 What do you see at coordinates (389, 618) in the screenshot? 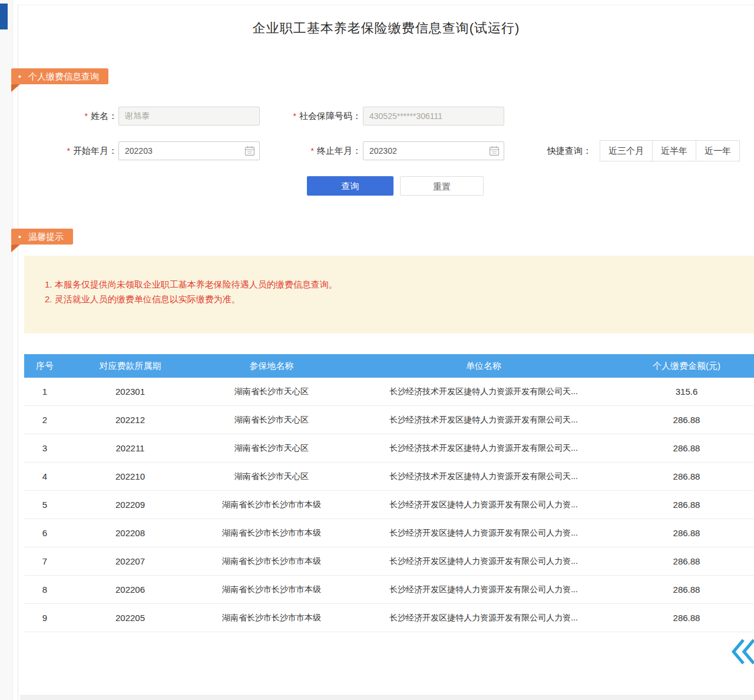
I see `table-row: 9 202205 湖南省长沙市长沙市市本级 长沙经济开发区捷特人力资源开发有限公…` at bounding box center [389, 618].